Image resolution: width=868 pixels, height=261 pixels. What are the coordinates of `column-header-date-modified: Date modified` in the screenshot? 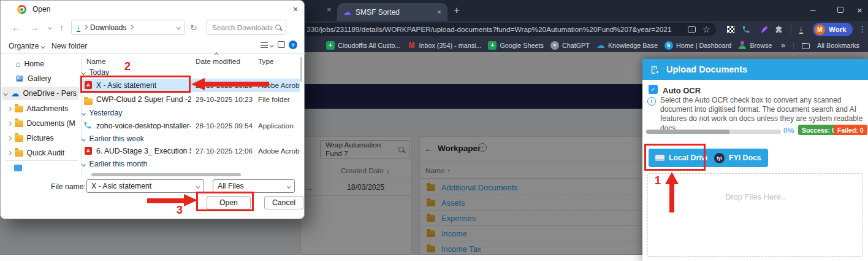 It's located at (218, 61).